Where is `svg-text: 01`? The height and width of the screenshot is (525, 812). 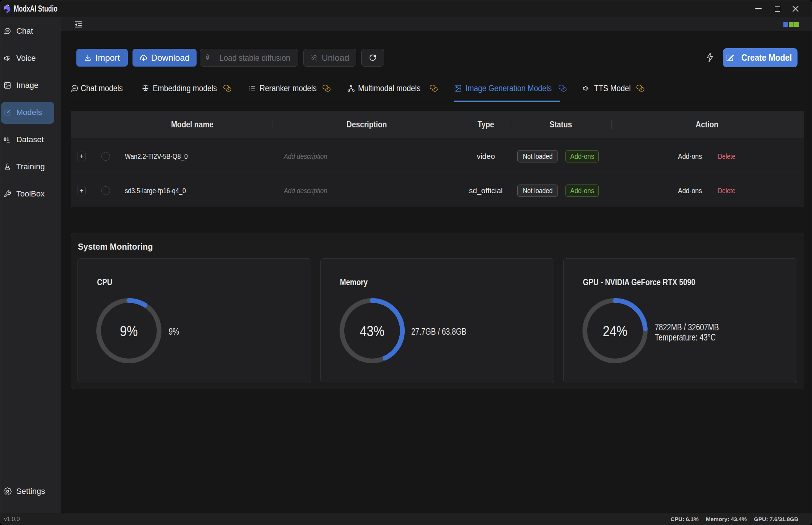
svg-text: 01 is located at coordinates (7, 140).